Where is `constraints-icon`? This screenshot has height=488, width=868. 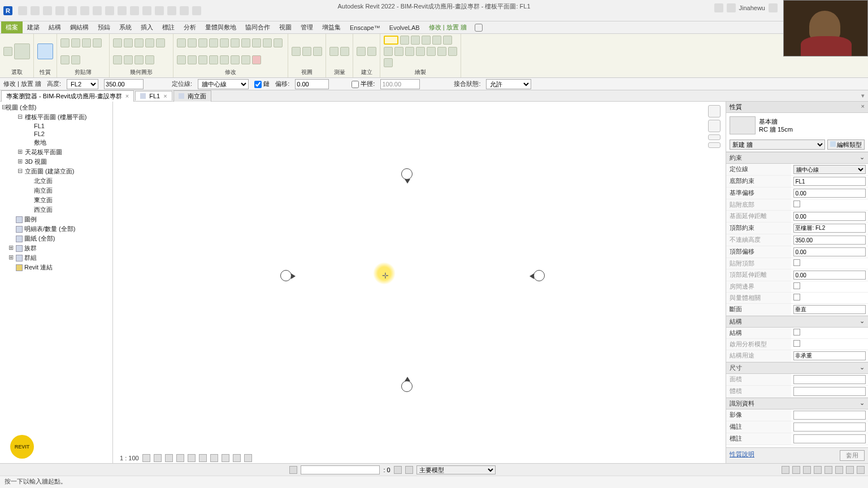 constraints-icon is located at coordinates (248, 458).